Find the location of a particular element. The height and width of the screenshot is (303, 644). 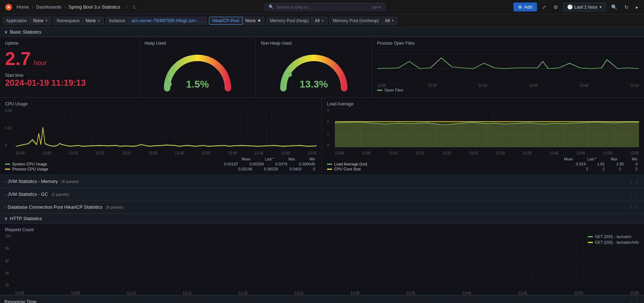

application-label: Application is located at coordinates (16, 21).